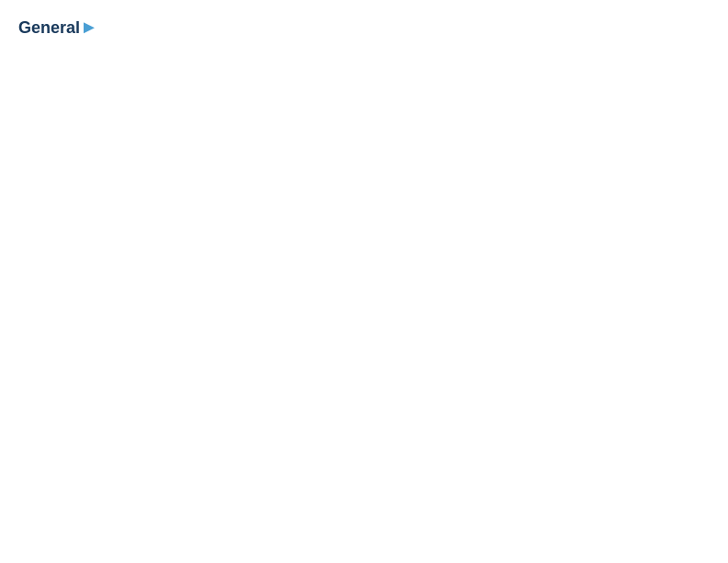 The height and width of the screenshot is (563, 728). I want to click on logo: General►, so click(59, 28).